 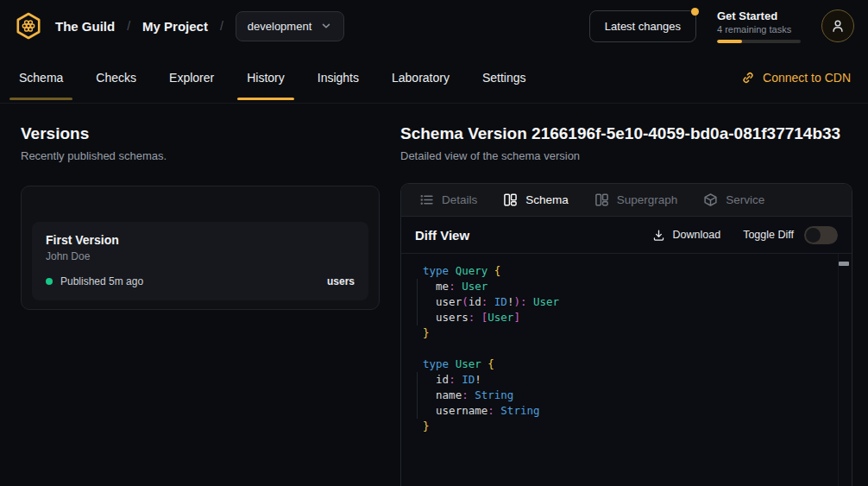 I want to click on notification-dot, so click(x=695, y=12).